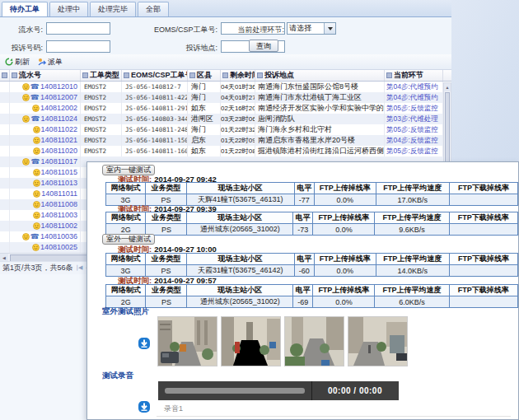 The width and height of the screenshot is (519, 420). I want to click on step-link: 第04步:反馈监控, so click(414, 140).